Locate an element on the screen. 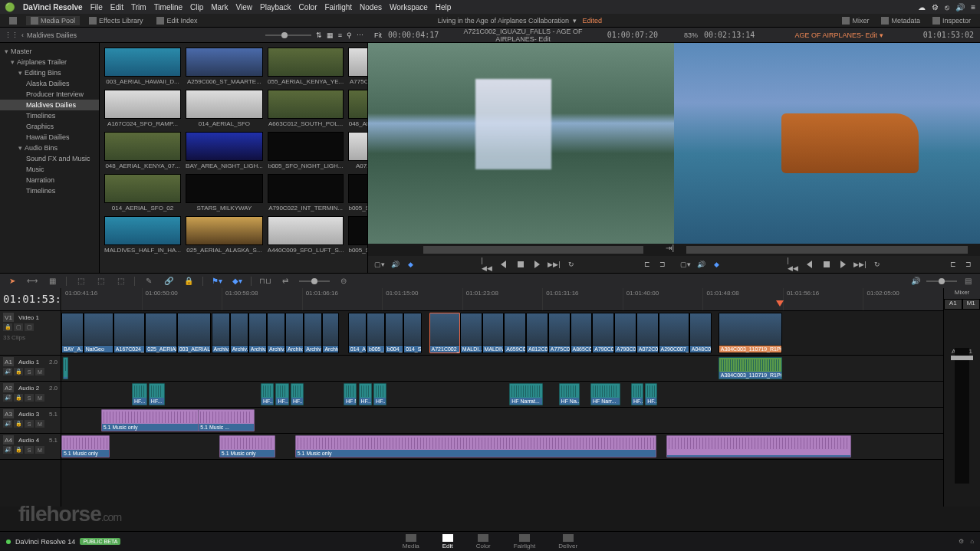 This screenshot has width=980, height=551. page-edit: Edit is located at coordinates (448, 542).